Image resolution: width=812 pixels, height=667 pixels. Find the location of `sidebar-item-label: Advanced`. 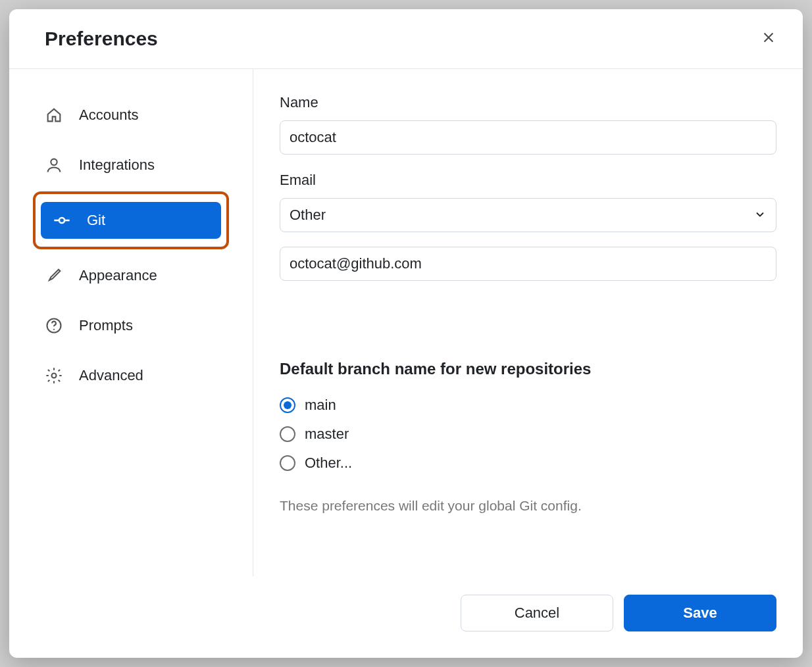

sidebar-item-label: Advanced is located at coordinates (111, 376).